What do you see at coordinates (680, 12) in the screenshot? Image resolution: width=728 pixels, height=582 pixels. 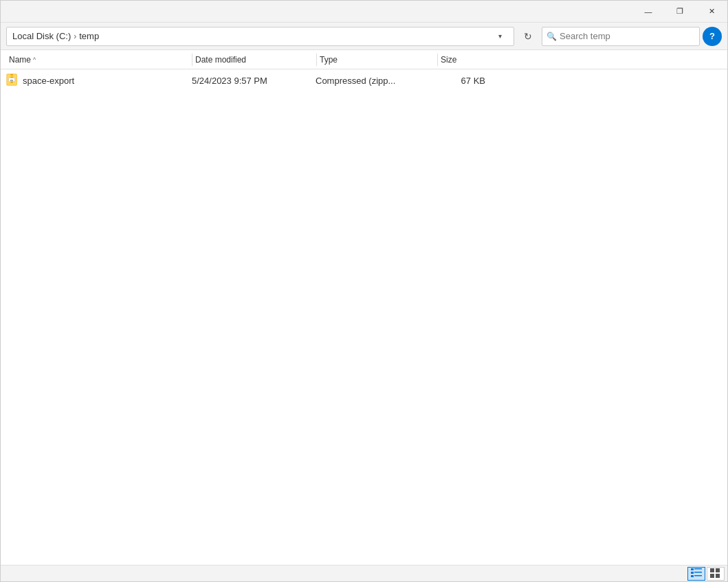 I see `maximize-button: ❐` at bounding box center [680, 12].